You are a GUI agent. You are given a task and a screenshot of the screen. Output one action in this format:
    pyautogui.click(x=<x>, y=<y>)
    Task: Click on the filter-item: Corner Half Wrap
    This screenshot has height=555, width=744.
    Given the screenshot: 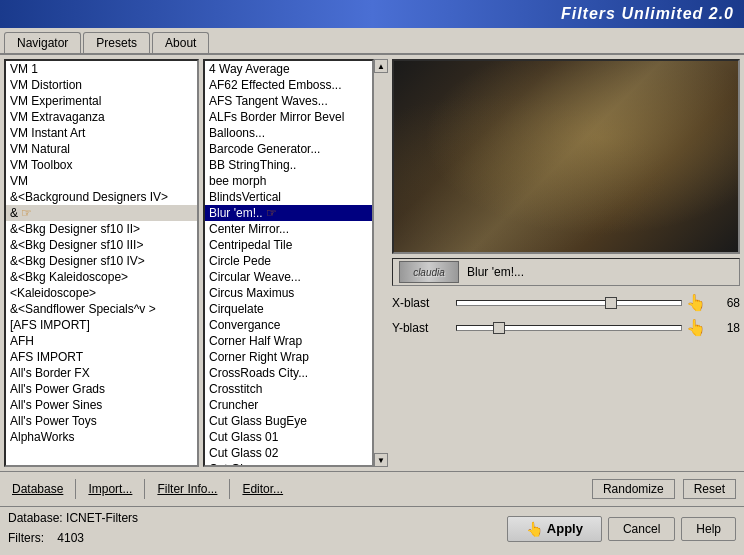 What is the action you would take?
    pyautogui.click(x=288, y=341)
    